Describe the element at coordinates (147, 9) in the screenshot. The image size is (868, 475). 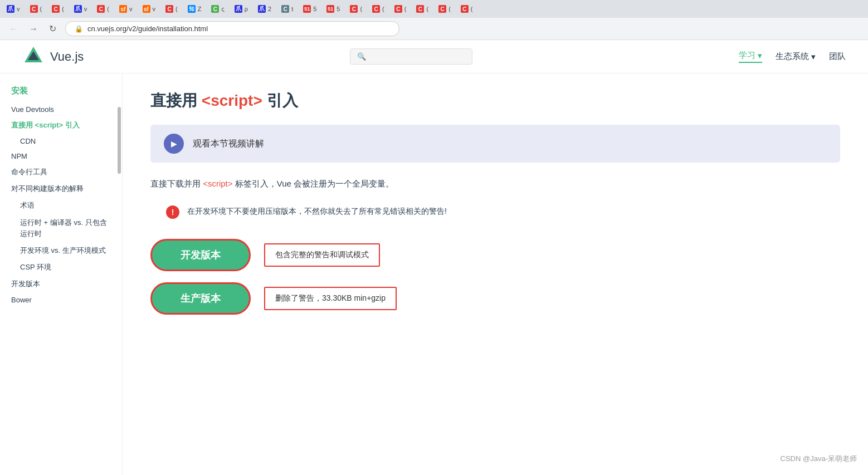
I see `tab-icon-7: sf` at that location.